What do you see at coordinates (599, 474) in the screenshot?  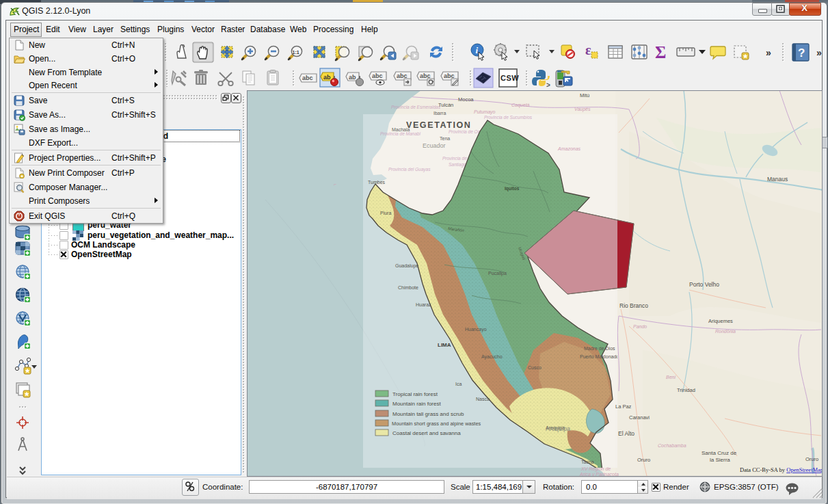 I see `svg-text: Arica y Parinacota` at bounding box center [599, 474].